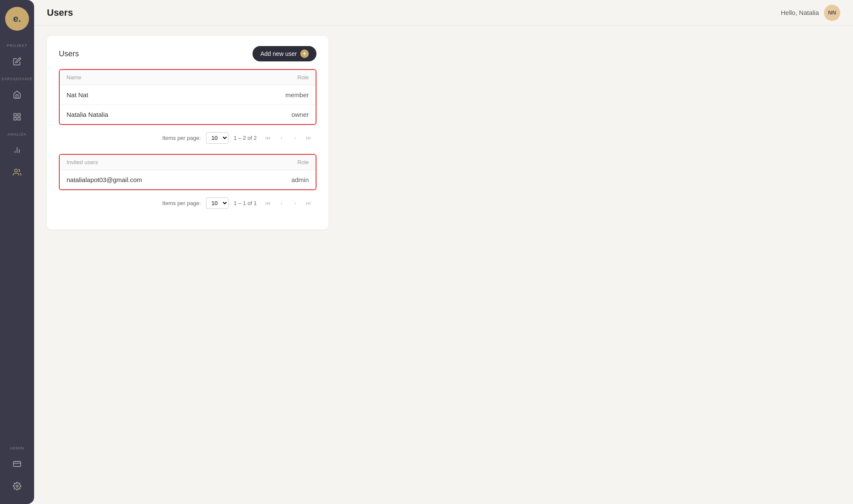  What do you see at coordinates (69, 54) in the screenshot?
I see `card-title: Users` at bounding box center [69, 54].